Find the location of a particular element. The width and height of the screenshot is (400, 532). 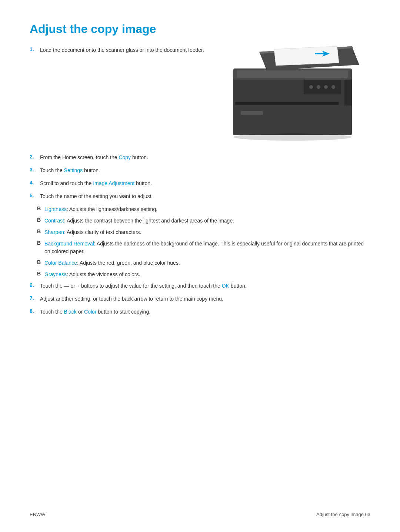

sub-item-lightness: B Lightness: Adjusts the lightness/darkn… is located at coordinates (204, 210).